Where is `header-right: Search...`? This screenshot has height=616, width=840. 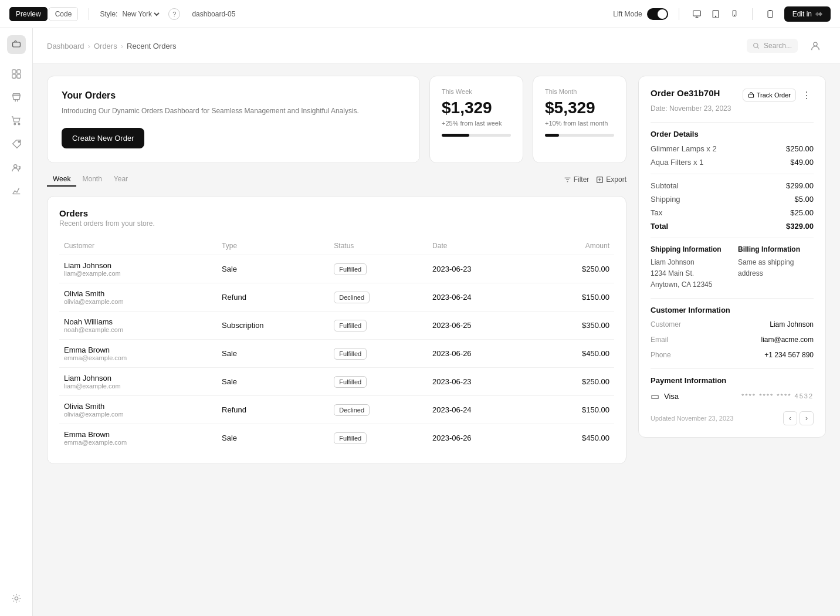 header-right: Search... is located at coordinates (786, 46).